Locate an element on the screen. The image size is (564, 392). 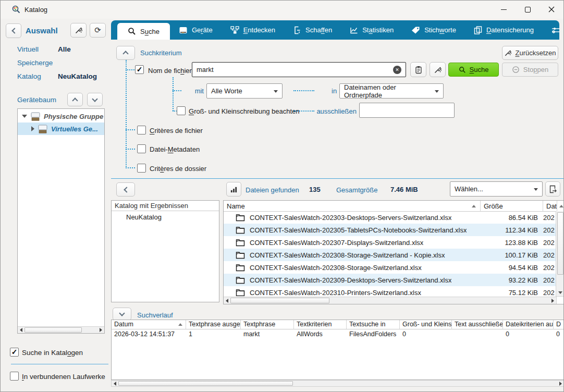
tree-horizontal-scrollbar is located at coordinates (61, 329).